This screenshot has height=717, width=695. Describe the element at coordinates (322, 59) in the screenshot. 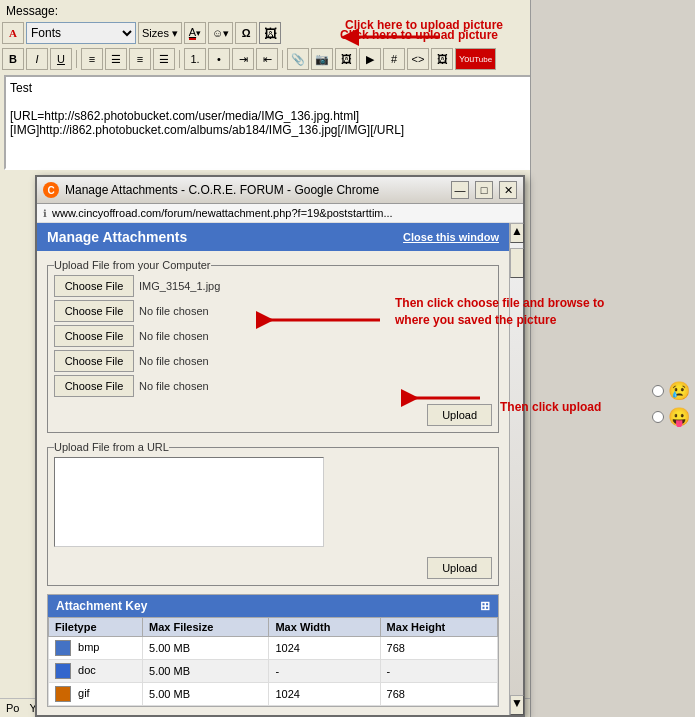

I see `camera-btn: 📷` at that location.